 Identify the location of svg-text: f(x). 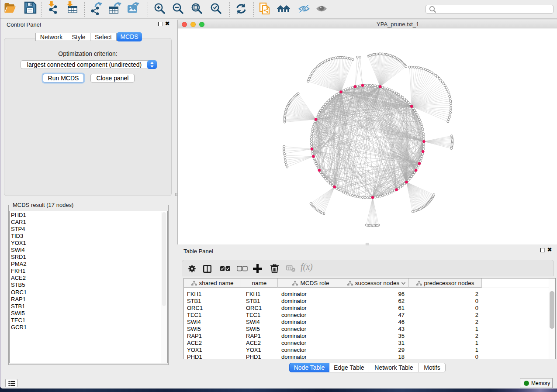
(307, 267).